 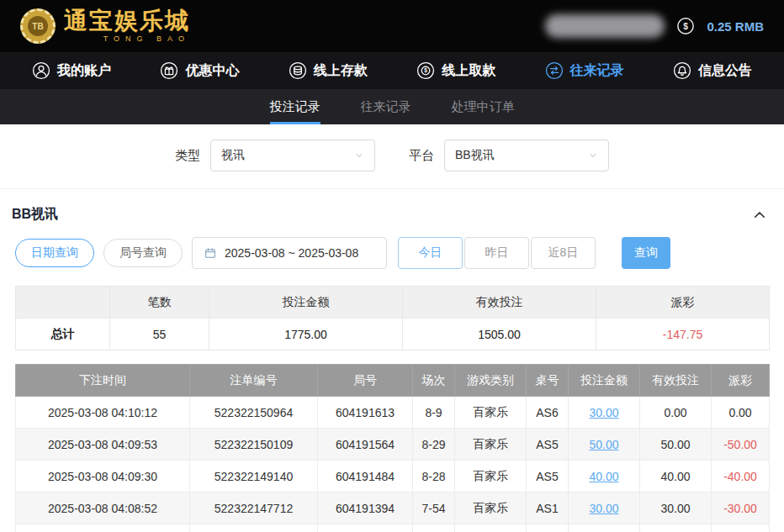 I want to click on cell-table_no: AS6, so click(x=548, y=413).